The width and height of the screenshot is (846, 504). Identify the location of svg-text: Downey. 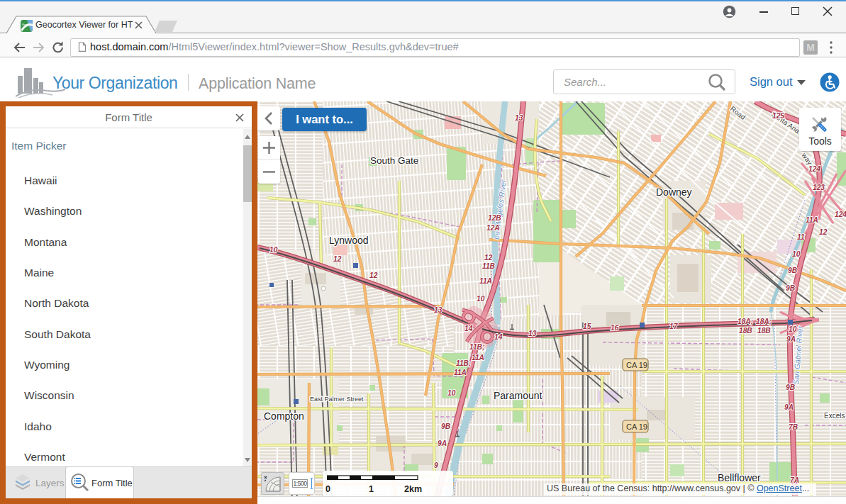
(674, 192).